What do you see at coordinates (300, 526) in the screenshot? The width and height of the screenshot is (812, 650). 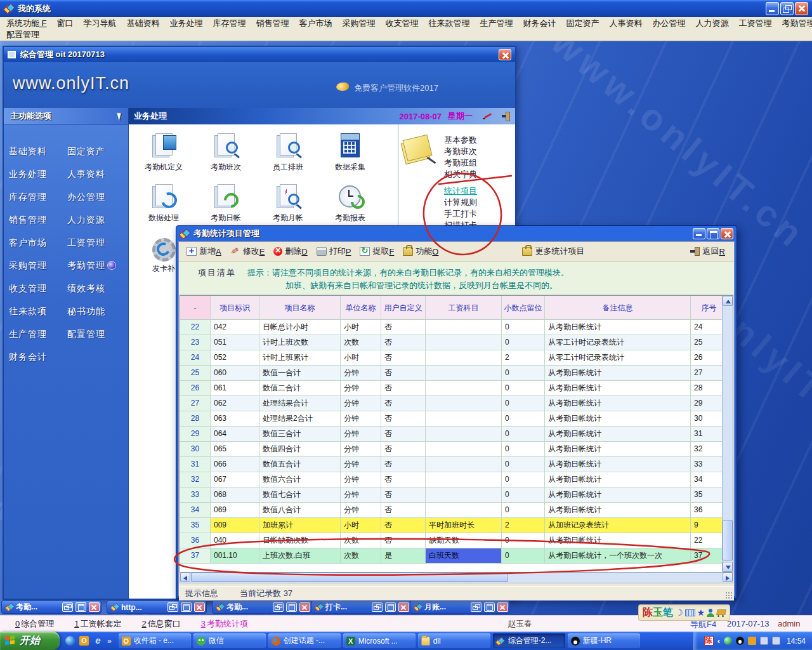 I see `table-cell: 加班累计` at bounding box center [300, 526].